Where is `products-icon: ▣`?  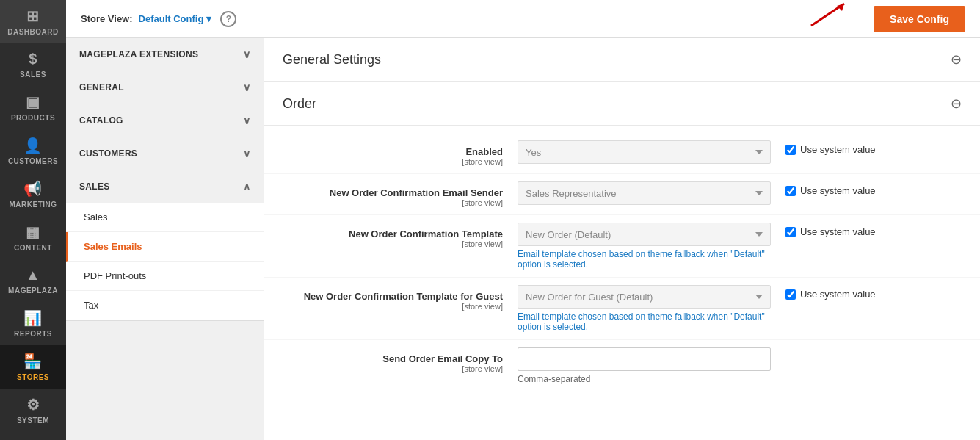
products-icon: ▣ is located at coordinates (33, 102).